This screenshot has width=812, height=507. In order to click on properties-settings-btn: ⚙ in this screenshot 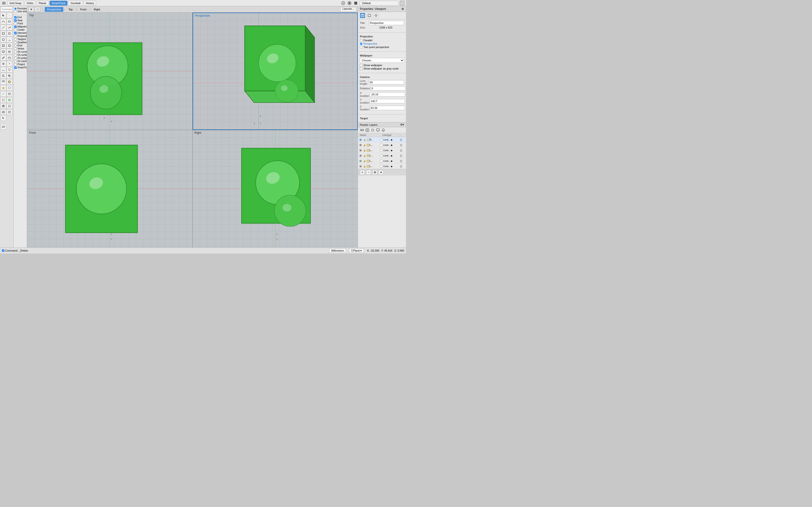, I will do `click(403, 9)`.